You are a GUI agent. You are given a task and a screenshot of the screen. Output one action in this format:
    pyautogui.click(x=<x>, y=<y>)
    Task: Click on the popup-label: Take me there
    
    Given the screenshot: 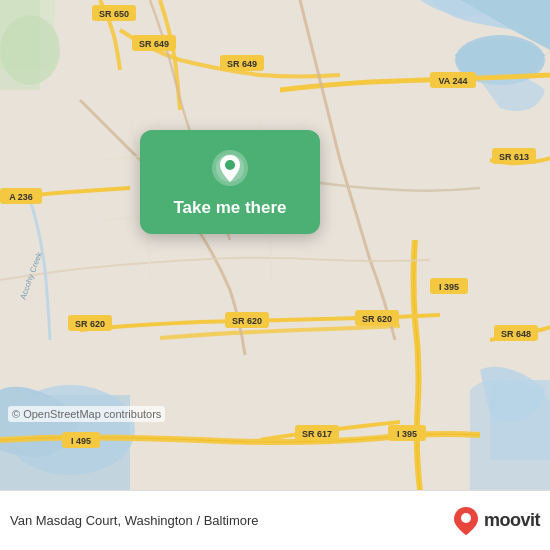 What is the action you would take?
    pyautogui.click(x=230, y=208)
    